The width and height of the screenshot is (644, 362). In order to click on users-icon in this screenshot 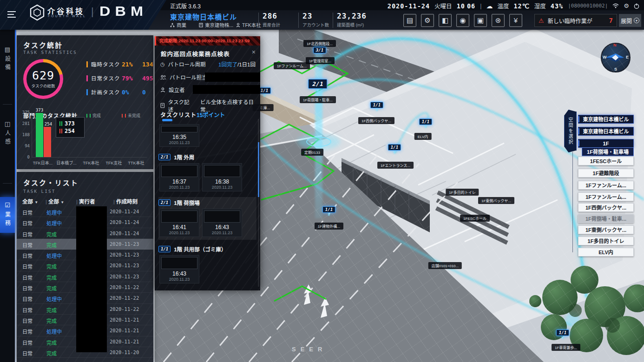, I will do `click(164, 77)`.